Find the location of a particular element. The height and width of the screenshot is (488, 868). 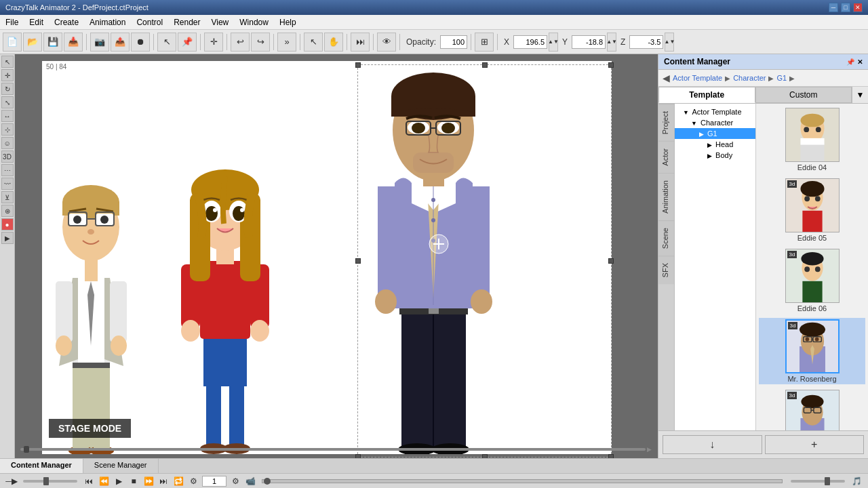

tl-loop: 🔁 is located at coordinates (178, 481).